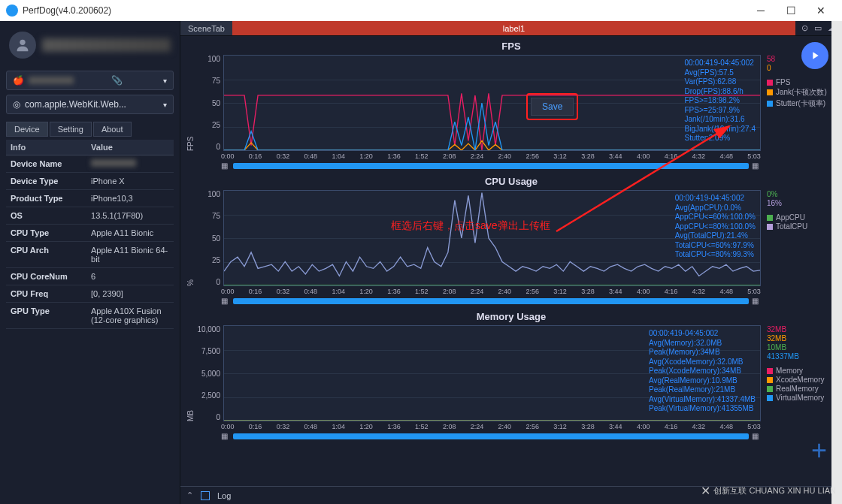  Describe the element at coordinates (90, 216) in the screenshot. I see `table-row: OS13.5.1(17F80)` at that location.